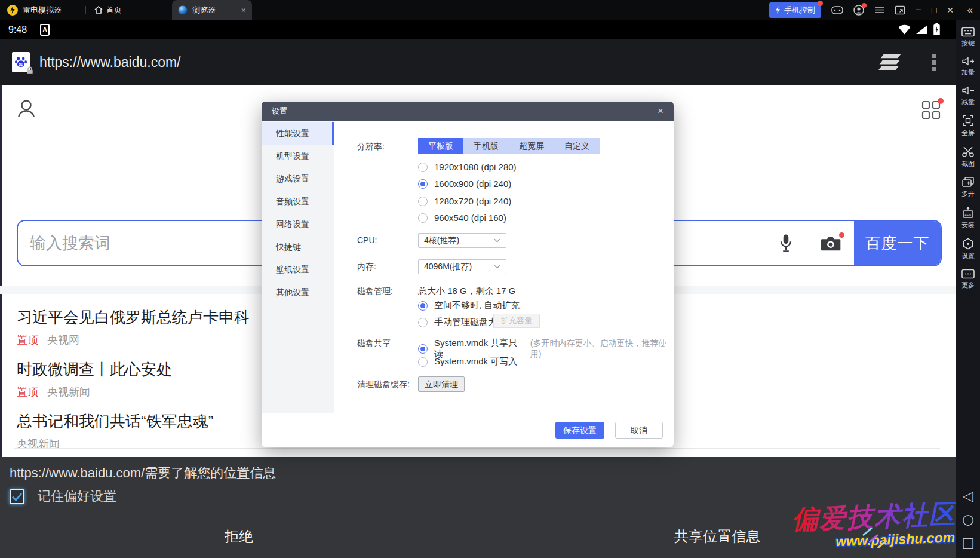  Describe the element at coordinates (532, 146) in the screenshot. I see `tab-ultrawide: 超宽屏` at that location.